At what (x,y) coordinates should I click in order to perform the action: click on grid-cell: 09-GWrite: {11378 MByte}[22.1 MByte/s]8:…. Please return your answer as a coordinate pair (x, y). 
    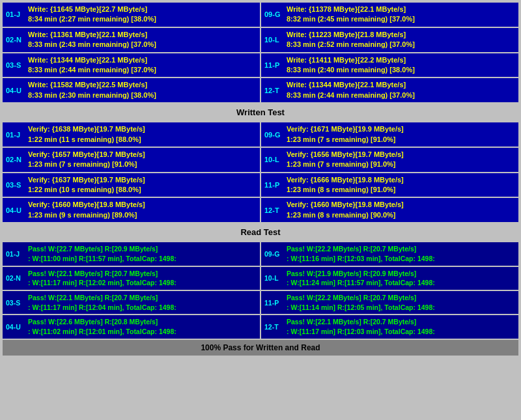
    Looking at the image, I should click on (389, 14).